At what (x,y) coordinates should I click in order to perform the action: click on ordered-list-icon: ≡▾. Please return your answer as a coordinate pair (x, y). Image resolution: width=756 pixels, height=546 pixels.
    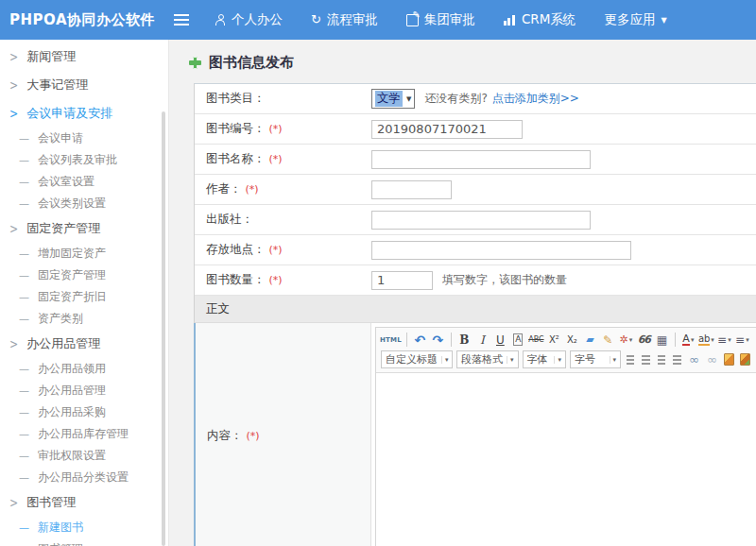
    Looking at the image, I should click on (724, 340).